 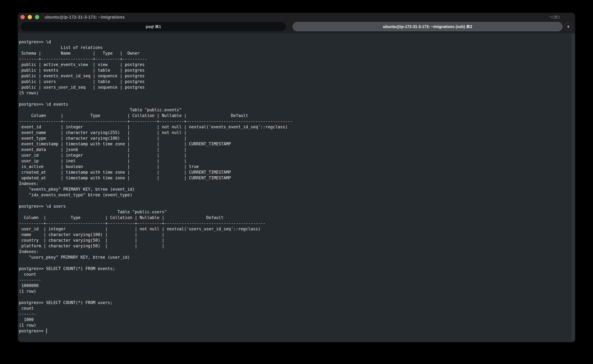 I want to click on terminal-cursor, so click(x=47, y=331).